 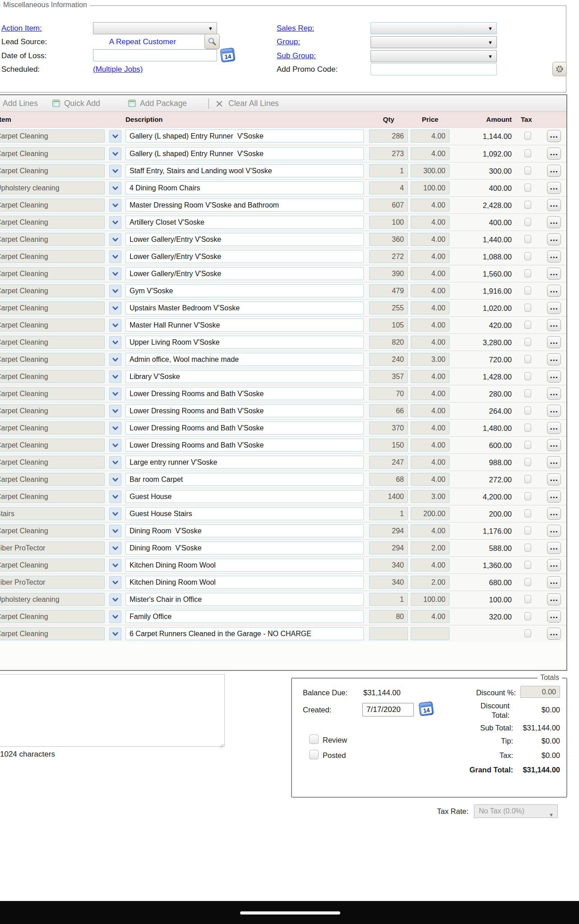 I want to click on clear-all-lines-button: Clear All Lines, so click(x=254, y=104).